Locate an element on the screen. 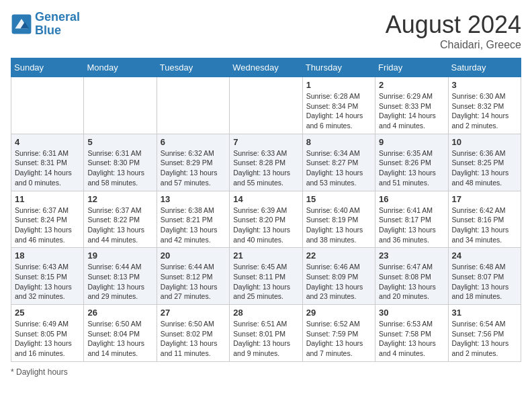  calendar-cell: 18Sunrise: 6:43 AM Sunset: 8:15 PM Dayli… is located at coordinates (48, 277).